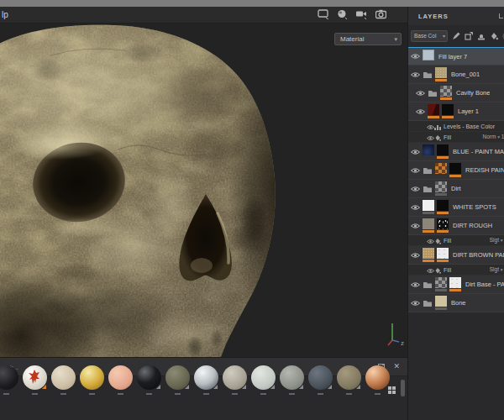 Image resolution: width=504 pixels, height=420 pixels. Describe the element at coordinates (343, 14) in the screenshot. I see `material-sphere-icon` at that location.